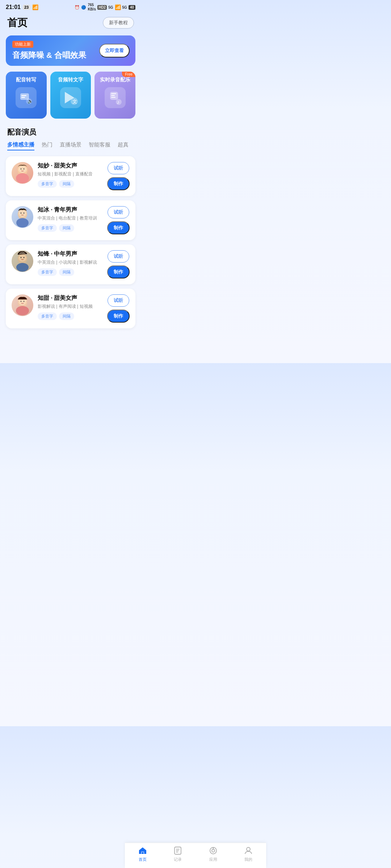  What do you see at coordinates (71, 309) in the screenshot?
I see `voice-card-zhitian: 知甜 · 甜美女声 影视解说 | 有声阅读 | 短视频 多音字 间隔 试听 制作` at bounding box center [71, 309].